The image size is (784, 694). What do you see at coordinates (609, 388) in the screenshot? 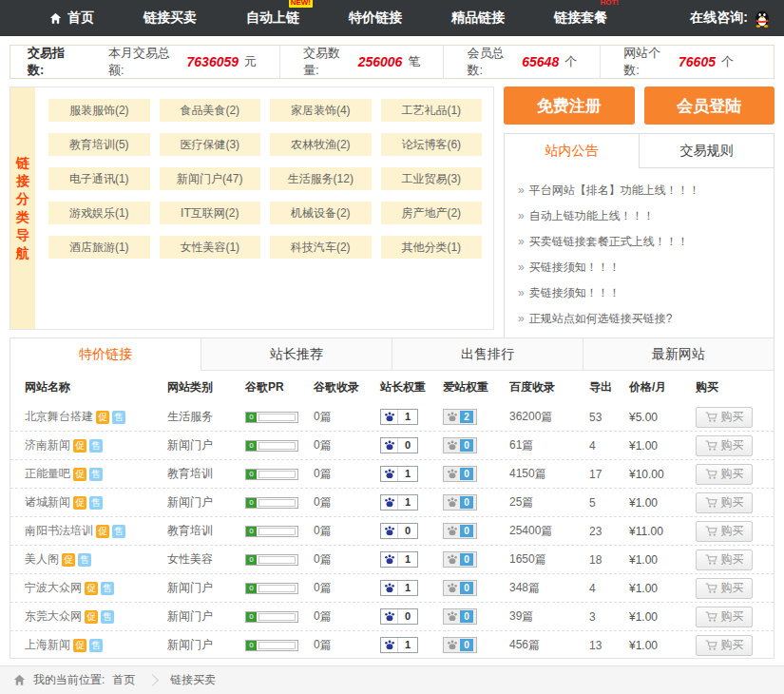
I see `column-header: 导出` at bounding box center [609, 388].